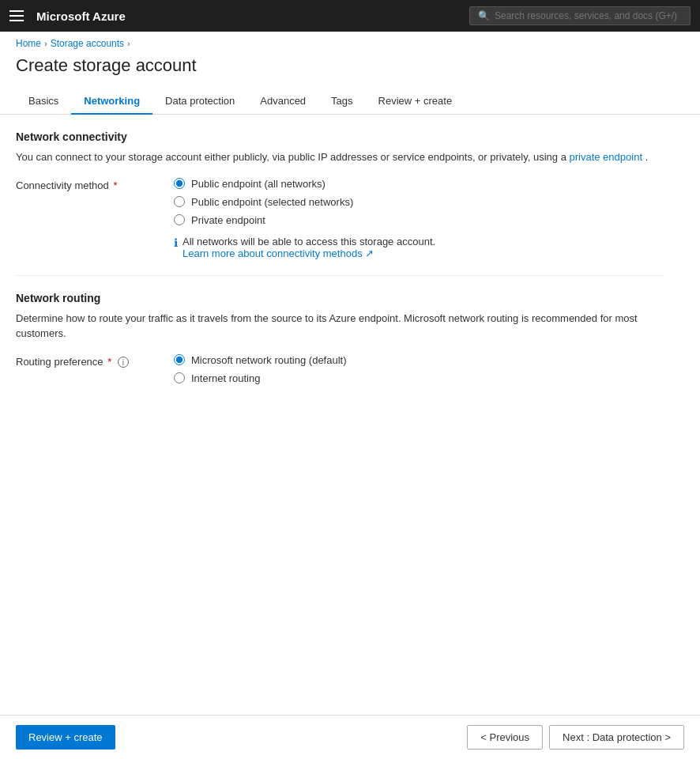 This screenshot has width=700, height=759. What do you see at coordinates (340, 326) in the screenshot?
I see `network-routing-desc: Determine how to route your traffic as i…` at bounding box center [340, 326].